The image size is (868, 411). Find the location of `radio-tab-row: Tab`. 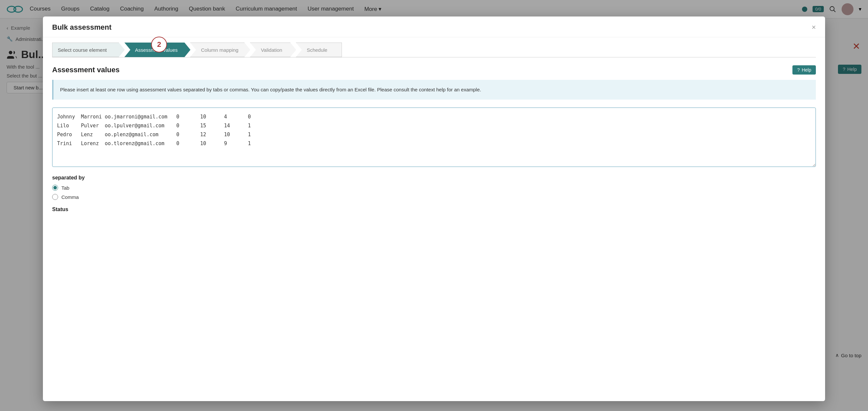

radio-tab-row: Tab is located at coordinates (434, 188).